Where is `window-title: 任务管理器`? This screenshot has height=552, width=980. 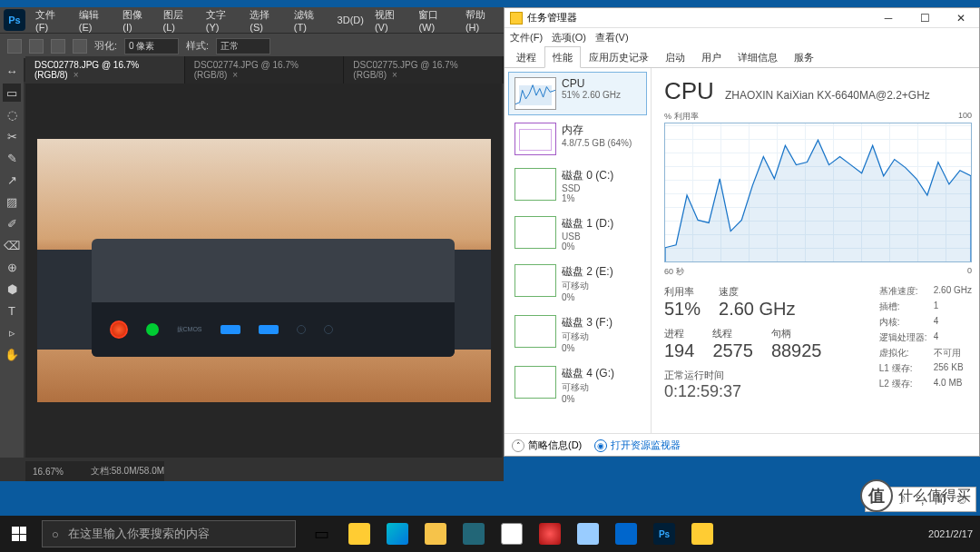
window-title: 任务管理器 is located at coordinates (552, 18).